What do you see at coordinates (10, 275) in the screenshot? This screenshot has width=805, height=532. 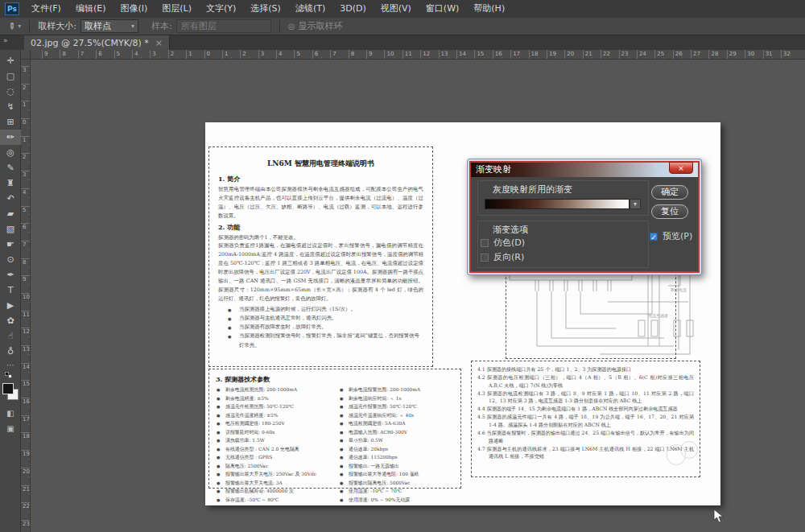 I see `pen-tool: ✒` at bounding box center [10, 275].